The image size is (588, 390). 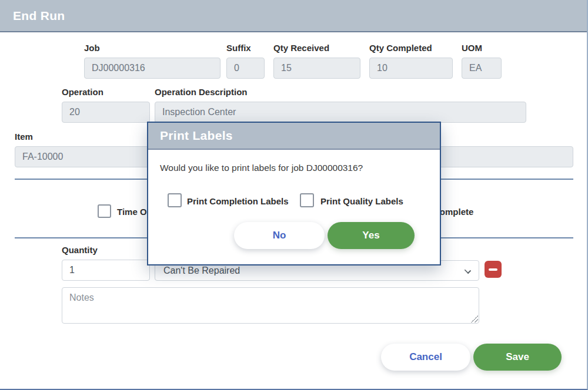 I want to click on quantity-label: Quantity, so click(x=80, y=250).